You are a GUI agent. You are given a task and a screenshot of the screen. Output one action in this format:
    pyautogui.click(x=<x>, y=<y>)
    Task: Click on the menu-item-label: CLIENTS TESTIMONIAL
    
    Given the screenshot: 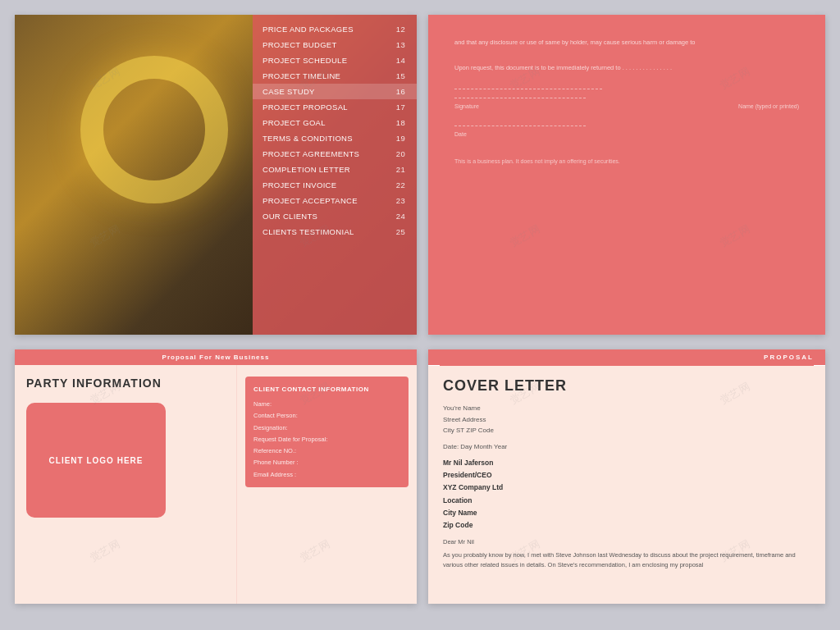 What is the action you would take?
    pyautogui.click(x=330, y=231)
    